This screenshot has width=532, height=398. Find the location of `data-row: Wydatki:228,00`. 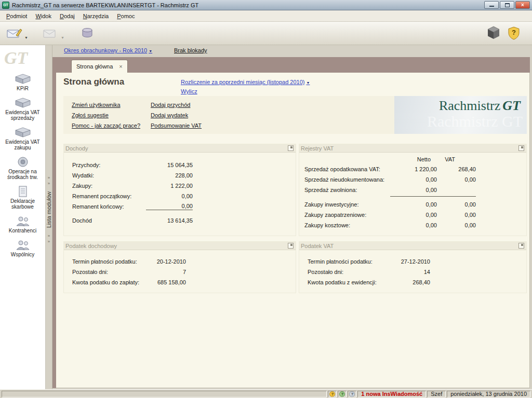

data-row: Wydatki:228,00 is located at coordinates (128, 175).